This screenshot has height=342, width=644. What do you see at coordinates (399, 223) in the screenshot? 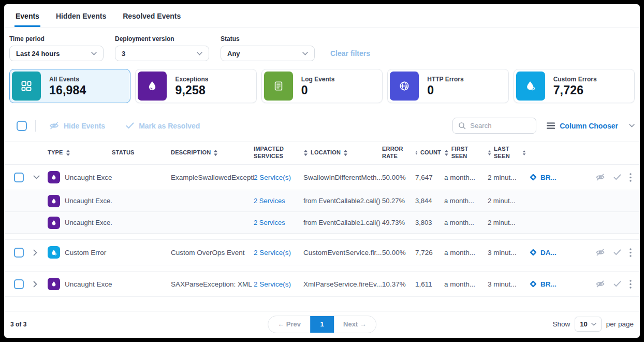
I see `error-rate: 49.73%` at bounding box center [399, 223].